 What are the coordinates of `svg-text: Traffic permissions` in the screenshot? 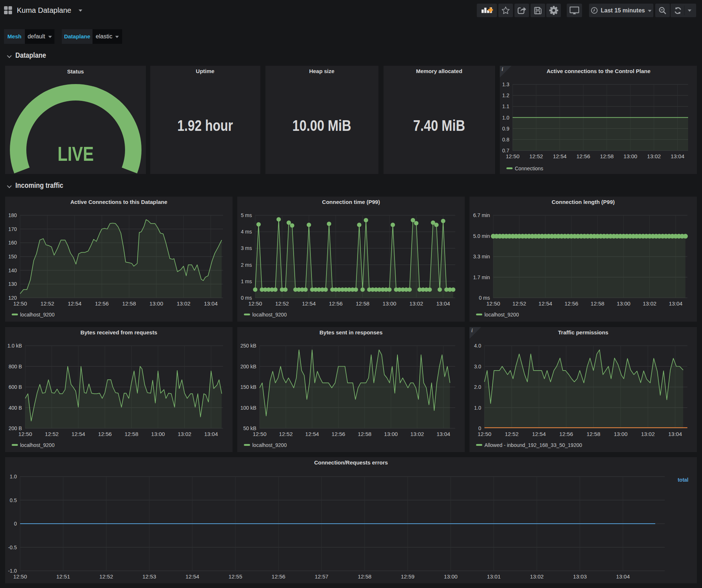 It's located at (583, 333).